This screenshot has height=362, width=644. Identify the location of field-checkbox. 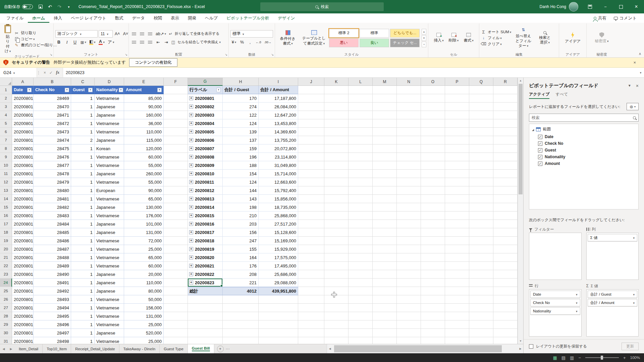
(540, 157).